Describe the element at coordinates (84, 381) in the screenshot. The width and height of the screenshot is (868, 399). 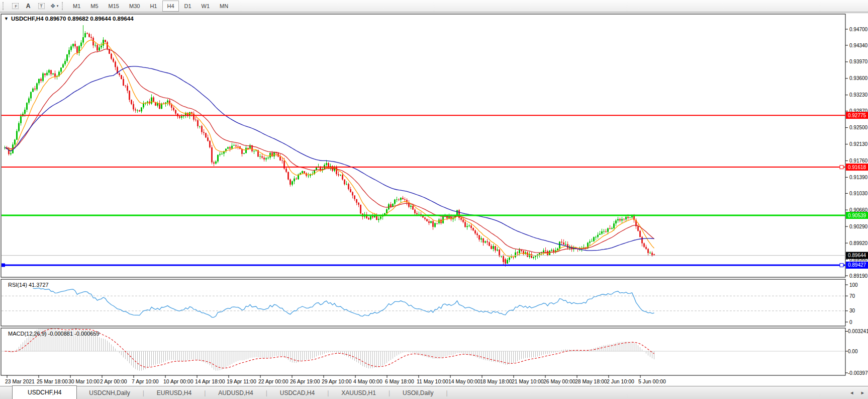
I see `date-tick-label: 30 Mar 10:00` at that location.